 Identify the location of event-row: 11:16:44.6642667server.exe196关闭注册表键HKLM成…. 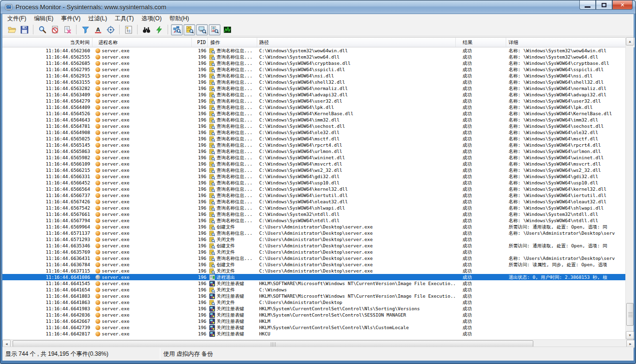
(314, 321).